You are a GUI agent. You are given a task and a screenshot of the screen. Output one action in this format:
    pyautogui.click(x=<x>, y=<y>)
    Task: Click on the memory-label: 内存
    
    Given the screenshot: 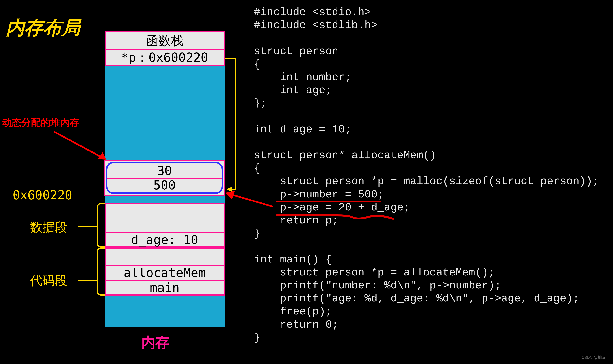 What is the action you would take?
    pyautogui.click(x=156, y=342)
    